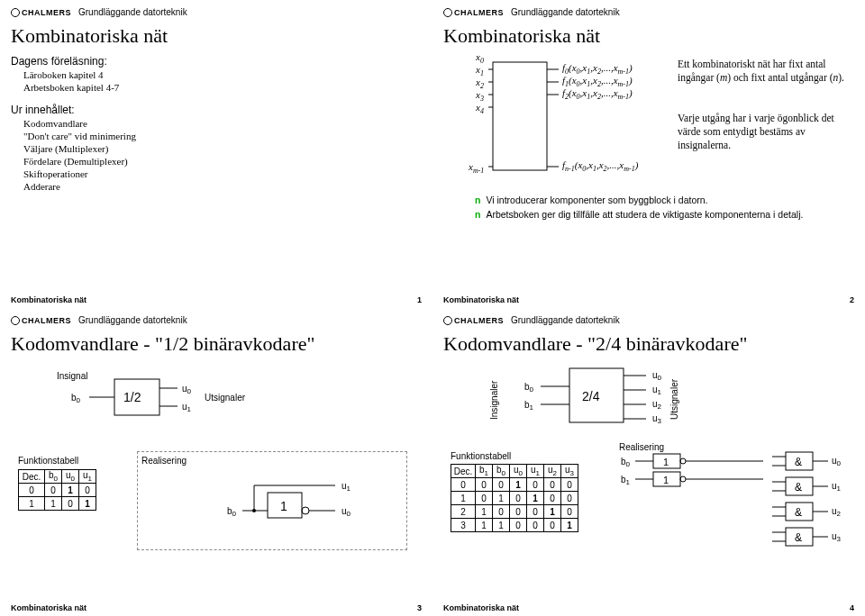 The width and height of the screenshot is (865, 616). What do you see at coordinates (223, 174) in the screenshot?
I see `li: Skiftoperationer` at bounding box center [223, 174].